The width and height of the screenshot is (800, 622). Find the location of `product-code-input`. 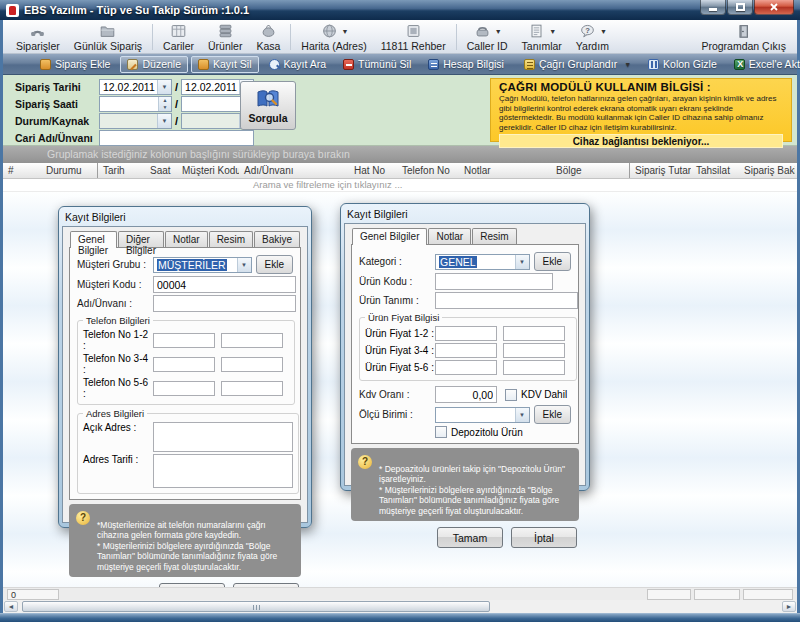

product-code-input is located at coordinates (494, 282).